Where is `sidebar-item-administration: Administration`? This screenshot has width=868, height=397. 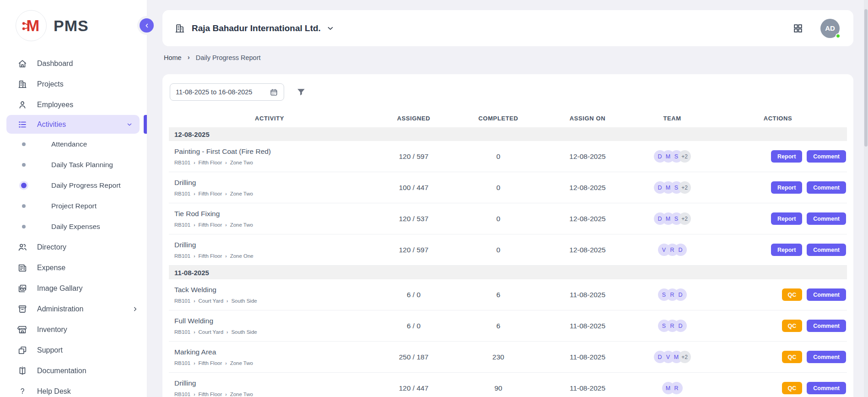 sidebar-item-administration: Administration is located at coordinates (73, 309).